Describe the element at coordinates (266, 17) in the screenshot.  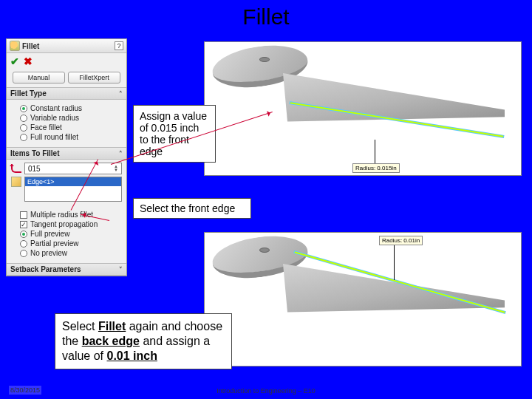
I see `slide-title: Fillet` at that location.